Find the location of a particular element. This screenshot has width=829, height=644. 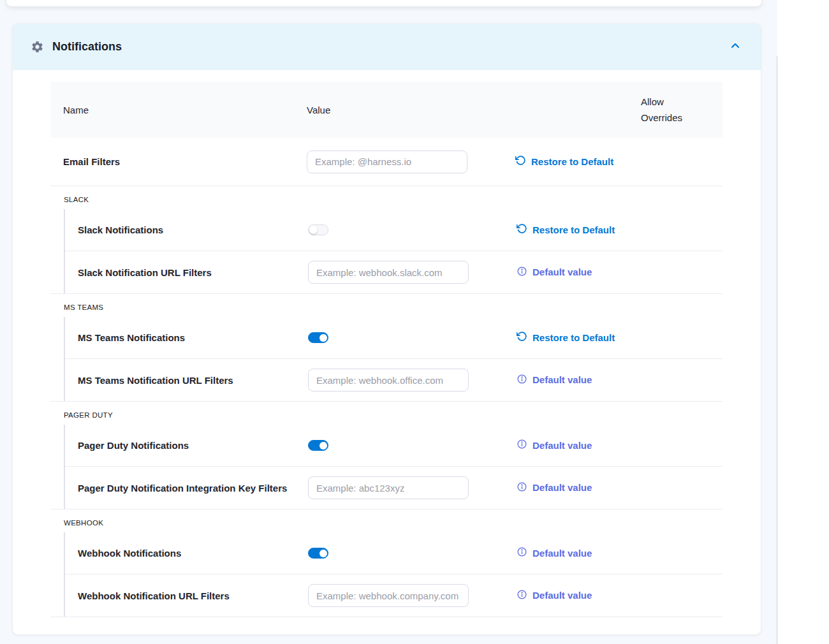

table-row-ms-teams-notifications: MS Teams Notifications Restore to Defaul… is located at coordinates (394, 338).